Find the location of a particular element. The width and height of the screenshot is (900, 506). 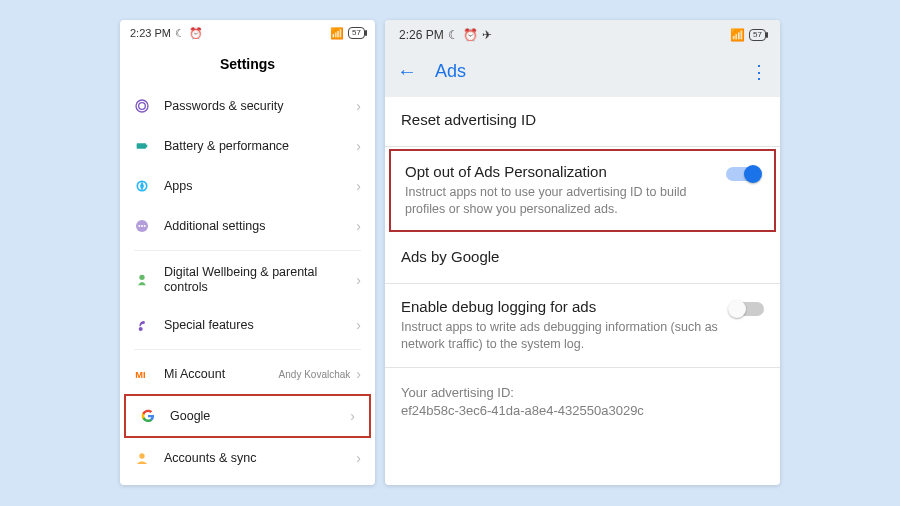

ads-item-debug-logging: Enable debug logging for ads Instruct ap… is located at coordinates (582, 326).